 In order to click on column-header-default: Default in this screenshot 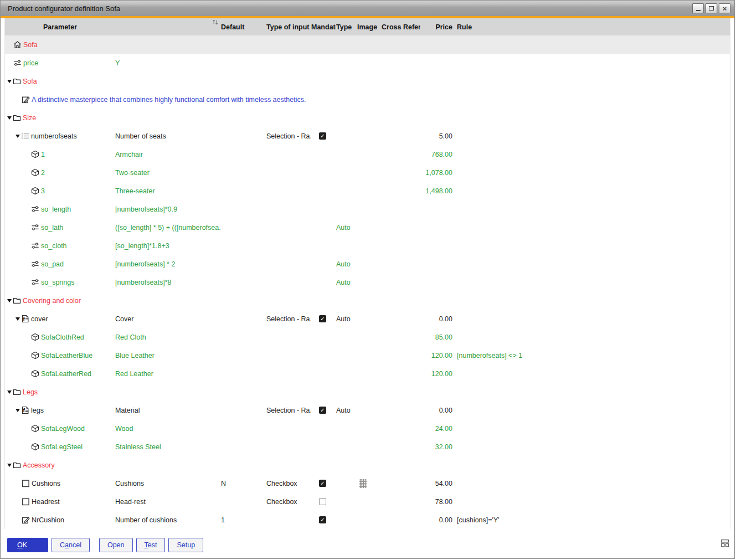, I will do `click(244, 27)`.